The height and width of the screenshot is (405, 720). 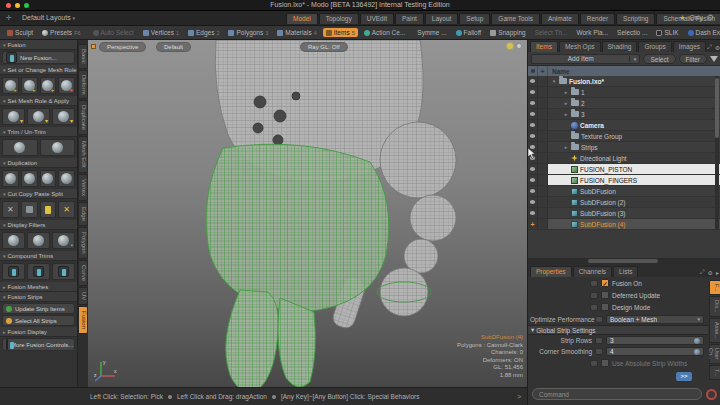 I want to click on mesh-role-subtract-button: +, so click(x=48, y=86).